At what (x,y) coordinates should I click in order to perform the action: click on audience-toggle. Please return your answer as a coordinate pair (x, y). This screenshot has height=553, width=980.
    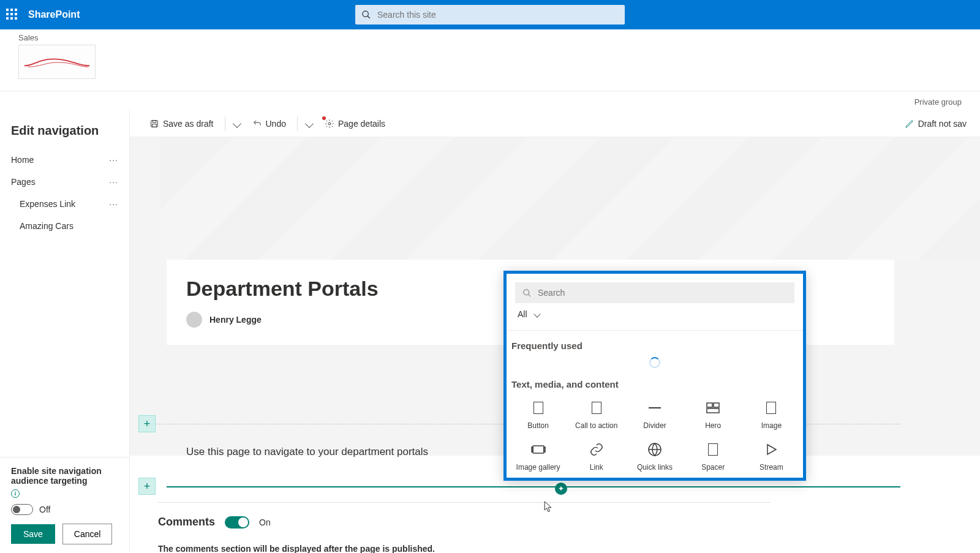
    Looking at the image, I should click on (22, 510).